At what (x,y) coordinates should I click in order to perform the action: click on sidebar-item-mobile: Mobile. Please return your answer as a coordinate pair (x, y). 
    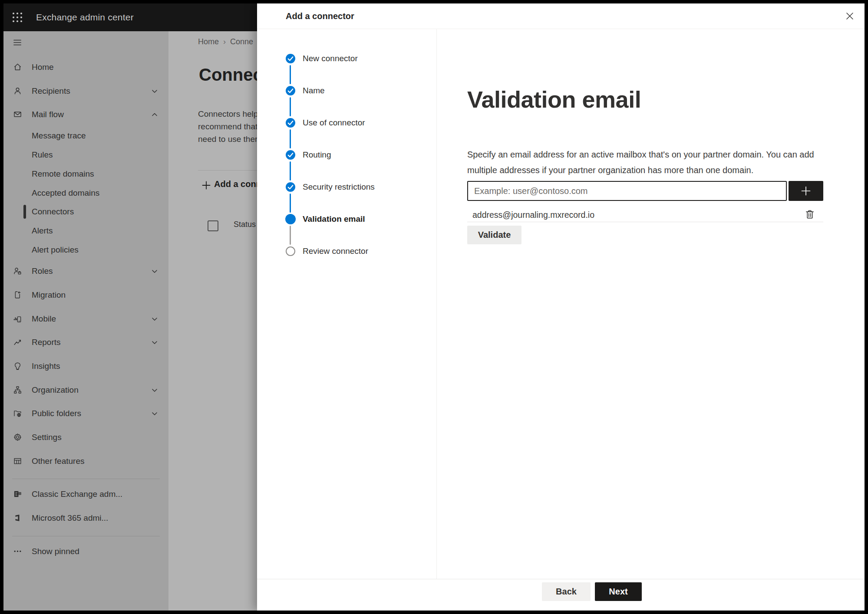
    Looking at the image, I should click on (86, 319).